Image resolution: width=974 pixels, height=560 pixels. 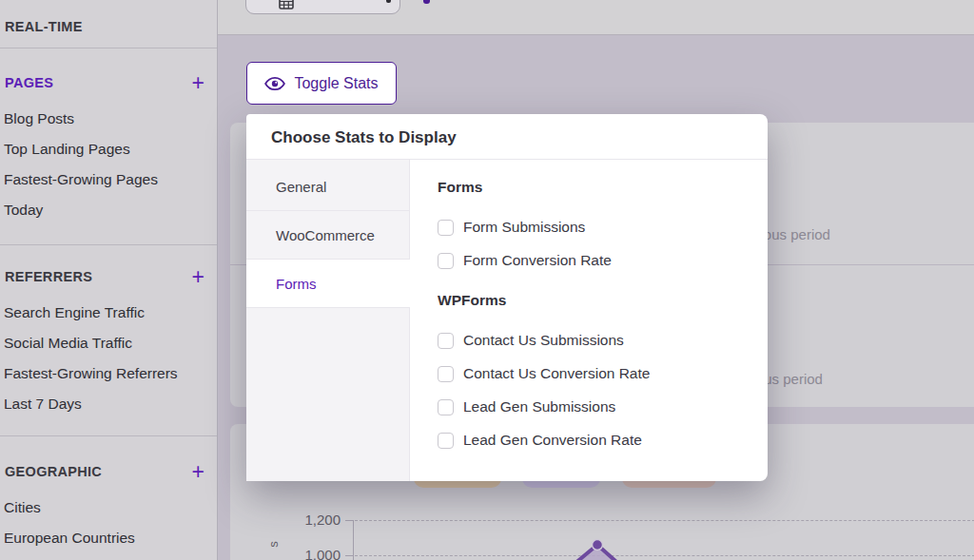 I want to click on sidebar-item-today: Today, so click(x=108, y=210).